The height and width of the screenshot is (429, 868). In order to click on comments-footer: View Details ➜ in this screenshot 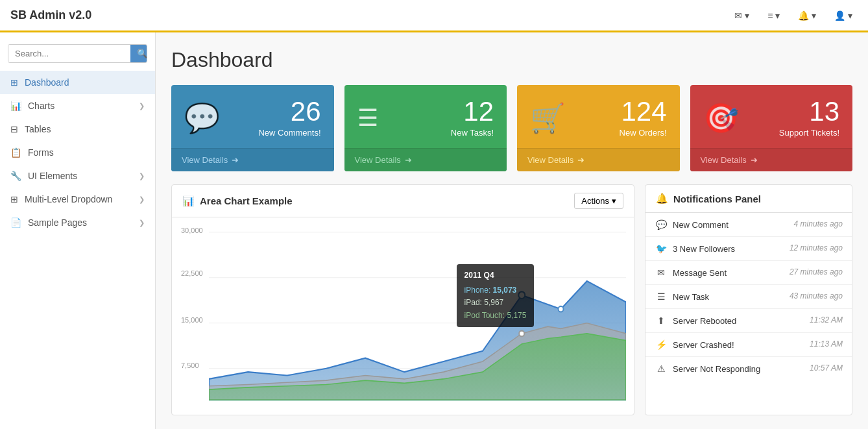, I will do `click(253, 160)`.